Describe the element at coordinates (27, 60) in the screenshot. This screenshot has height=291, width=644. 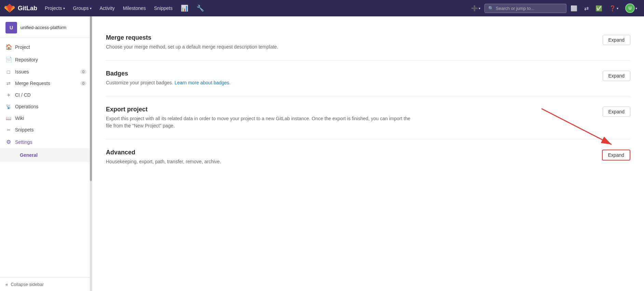
I see `sidebar-item-label-repository: Repository` at that location.